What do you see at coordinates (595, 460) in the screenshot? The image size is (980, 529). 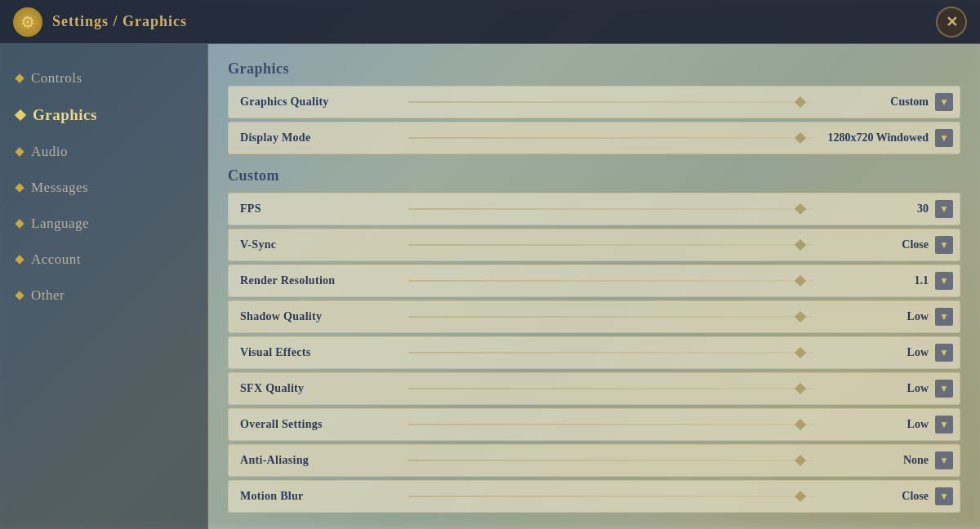 I see `setting-row-anti-aliasing: Anti-Aliasing None ▼` at bounding box center [595, 460].